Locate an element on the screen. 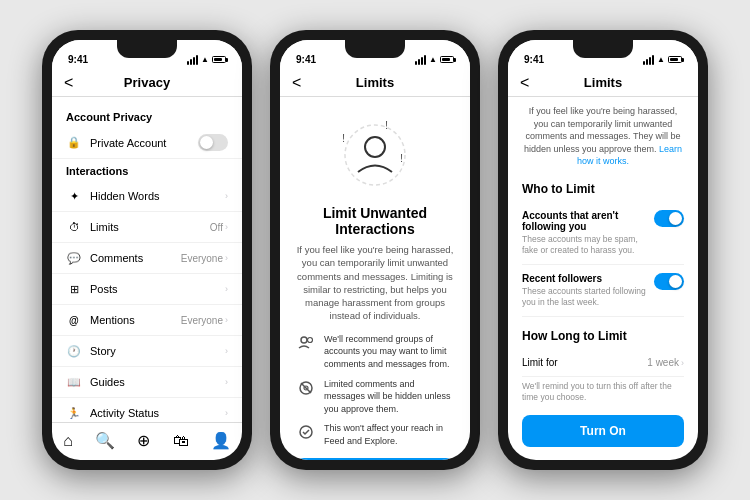 This screenshot has width=750, height=500. limit-illustration: ! ! ! is located at coordinates (375, 152).